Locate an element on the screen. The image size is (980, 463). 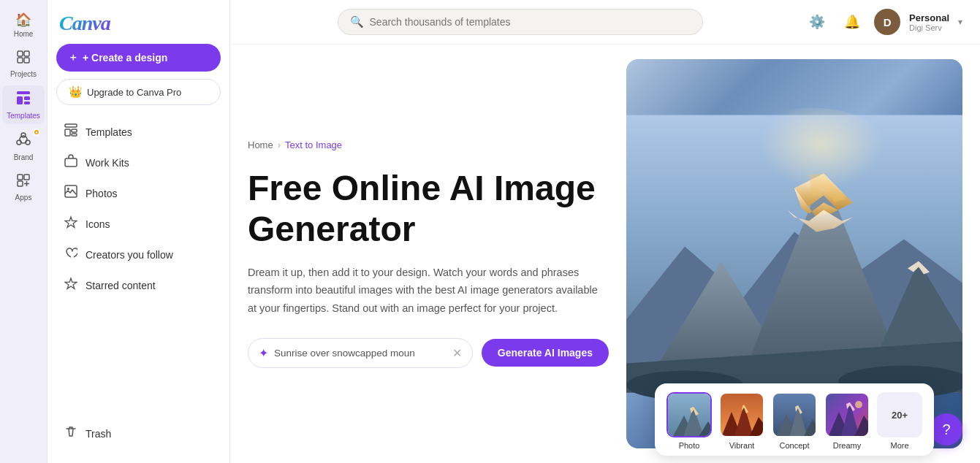
sidebar-item-photos: Photos is located at coordinates (139, 193).